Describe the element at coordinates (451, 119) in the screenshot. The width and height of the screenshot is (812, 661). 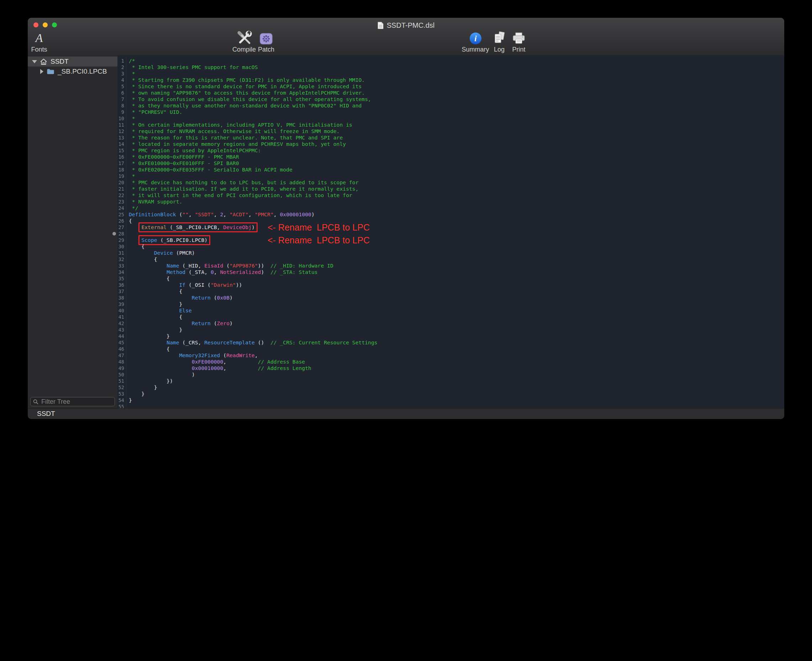
I see `code-line: 10 *` at that location.